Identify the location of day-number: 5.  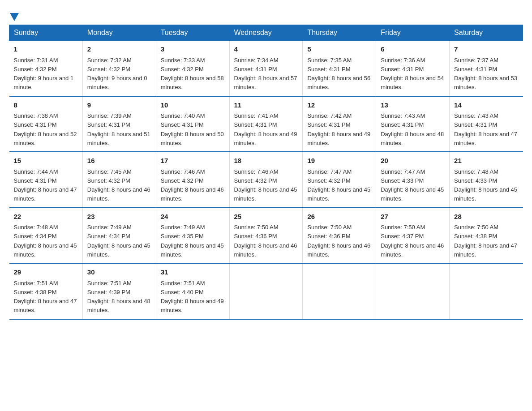
(339, 49).